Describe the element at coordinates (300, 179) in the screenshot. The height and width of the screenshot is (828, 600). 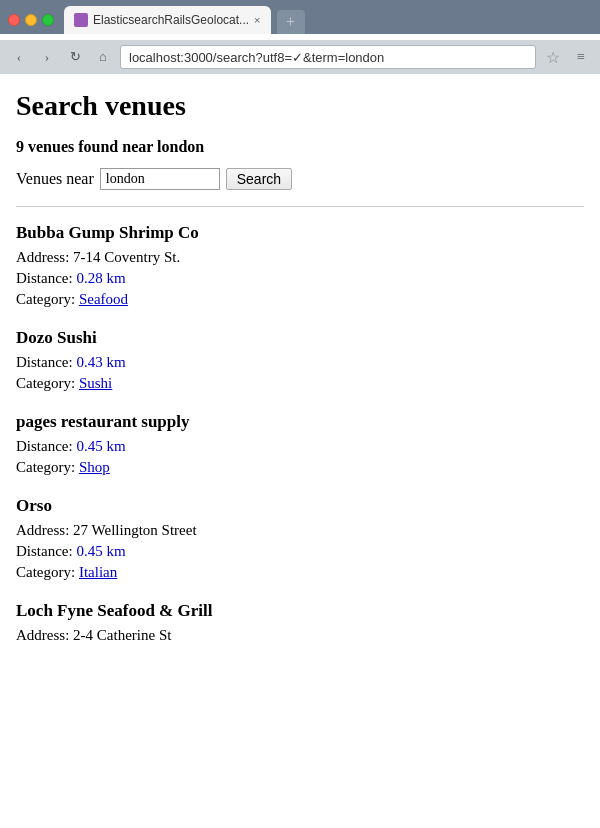
I see `search-form: Venues near Search` at that location.